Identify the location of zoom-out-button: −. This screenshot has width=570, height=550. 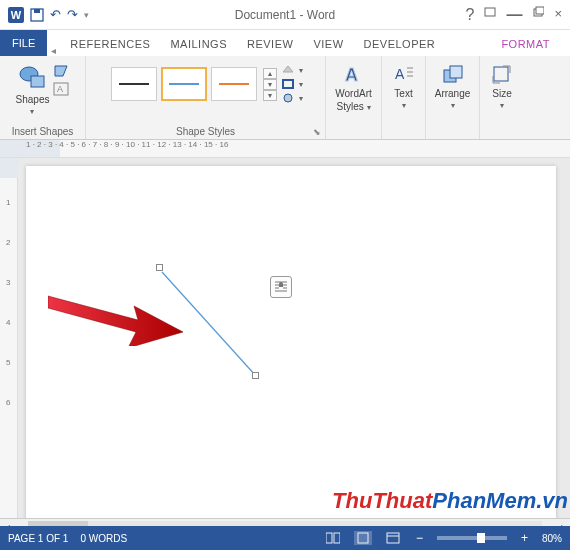
(420, 538).